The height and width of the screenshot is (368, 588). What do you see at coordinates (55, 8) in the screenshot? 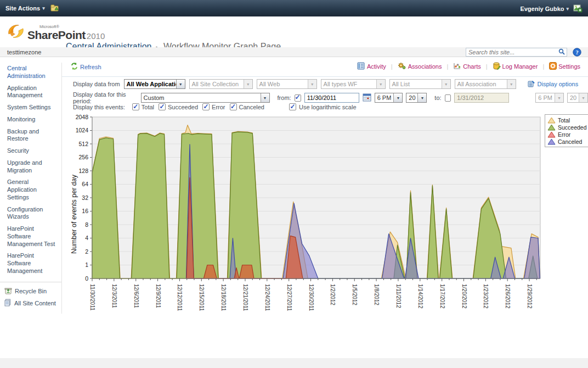
I see `navigate-up-icon` at bounding box center [55, 8].